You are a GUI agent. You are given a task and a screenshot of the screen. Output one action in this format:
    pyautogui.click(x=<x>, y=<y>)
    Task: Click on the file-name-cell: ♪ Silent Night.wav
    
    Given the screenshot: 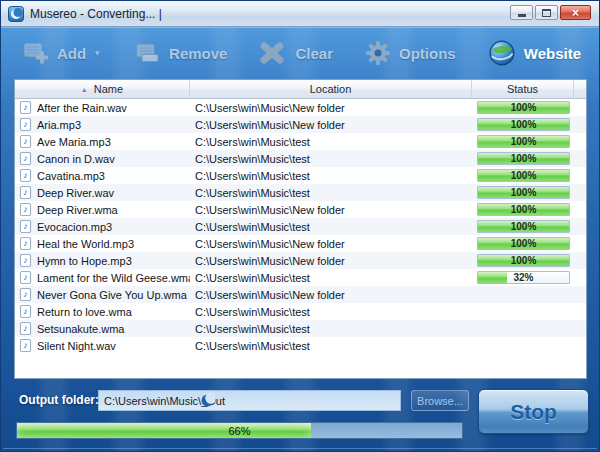 What is the action you would take?
    pyautogui.click(x=102, y=346)
    